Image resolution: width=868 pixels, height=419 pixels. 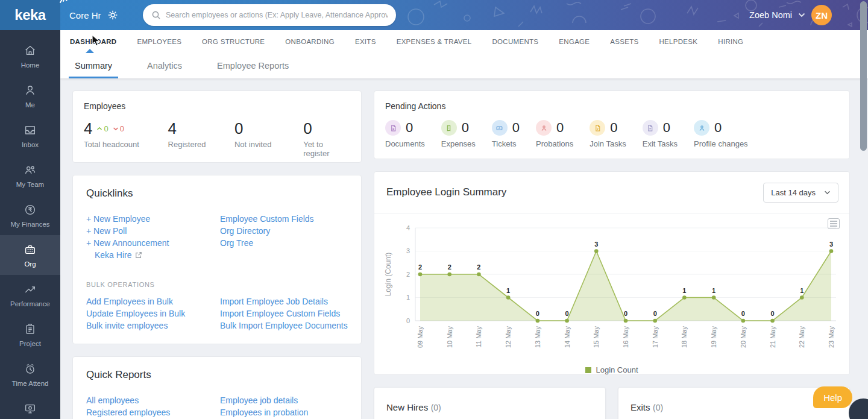 I want to click on link-employee-job-details: Employee job details, so click(x=264, y=400).